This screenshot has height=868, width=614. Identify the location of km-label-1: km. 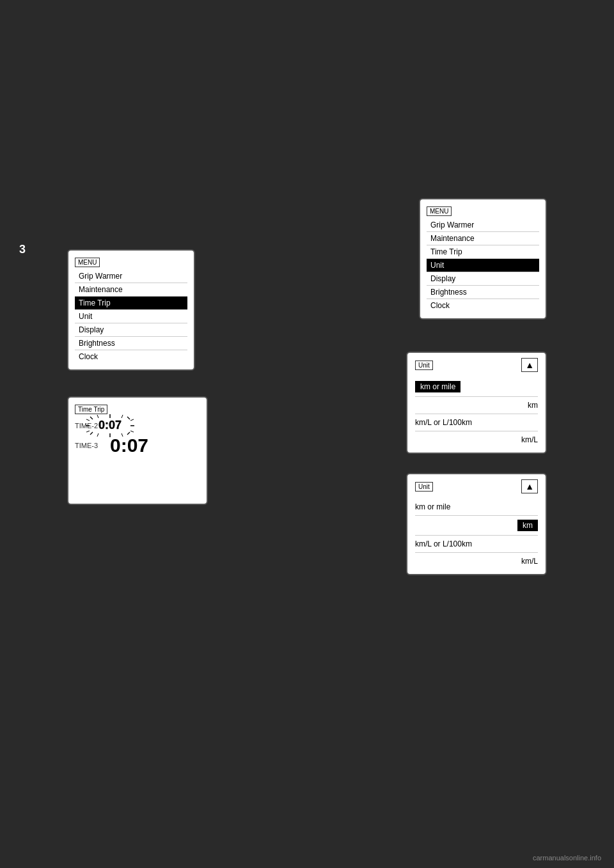
(533, 405).